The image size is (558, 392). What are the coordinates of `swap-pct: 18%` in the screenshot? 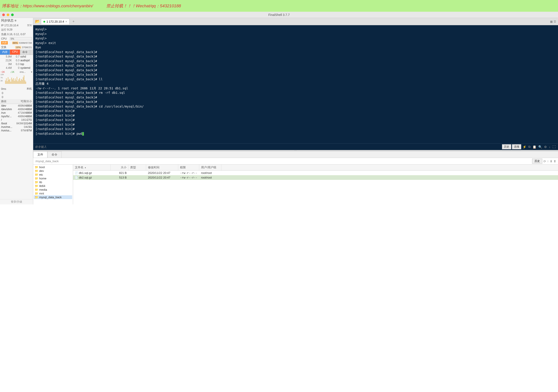 It's located at (18, 47).